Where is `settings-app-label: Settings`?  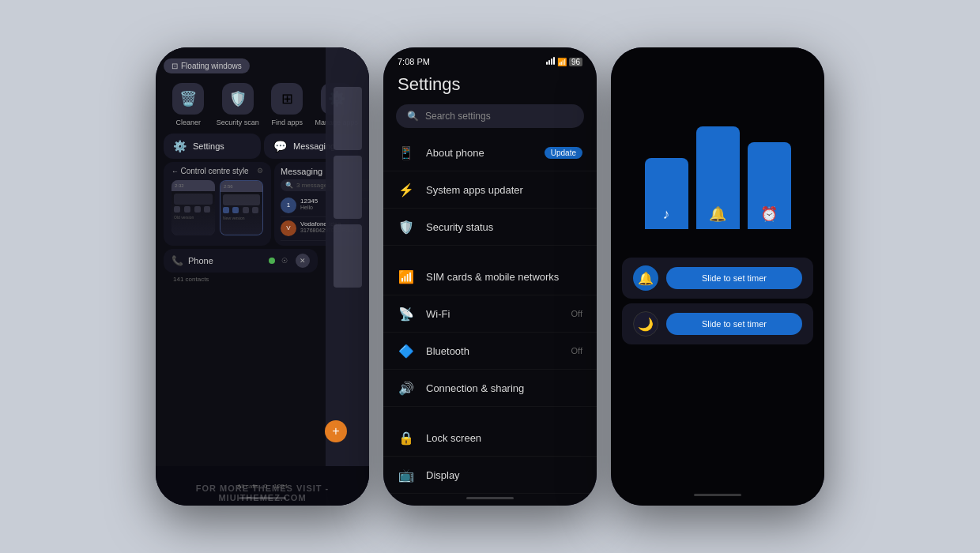 settings-app-label: Settings is located at coordinates (209, 146).